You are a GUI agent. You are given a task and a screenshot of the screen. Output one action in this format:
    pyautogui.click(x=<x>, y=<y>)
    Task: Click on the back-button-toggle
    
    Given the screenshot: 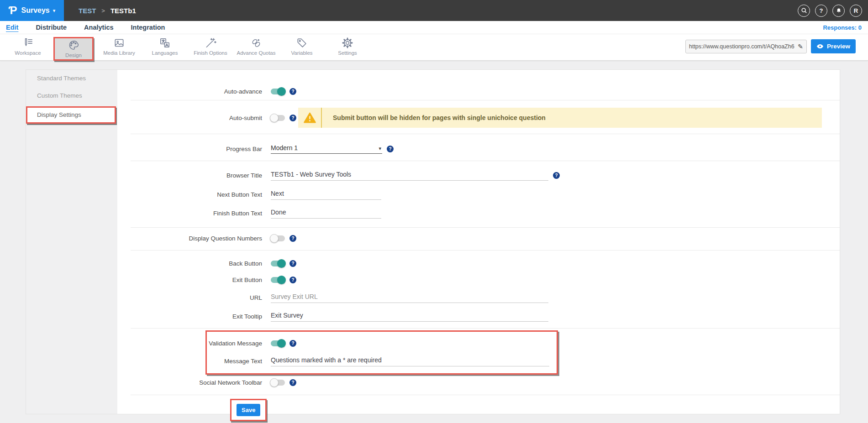 What is the action you would take?
    pyautogui.click(x=278, y=264)
    